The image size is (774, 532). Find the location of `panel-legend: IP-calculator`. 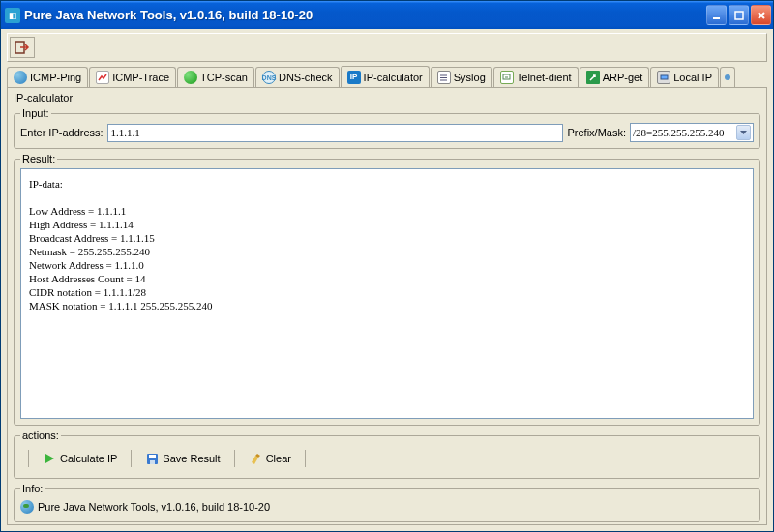

panel-legend: IP-calculator is located at coordinates (43, 98).